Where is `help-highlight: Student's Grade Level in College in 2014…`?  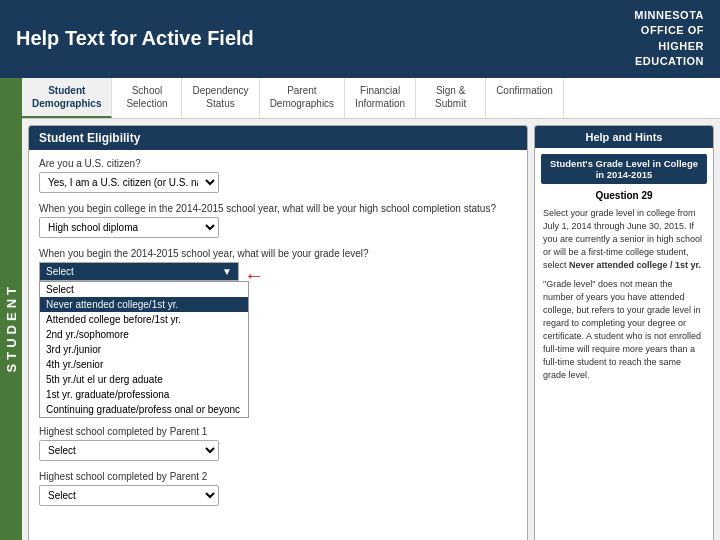 help-highlight: Student's Grade Level in College in 2014… is located at coordinates (624, 169).